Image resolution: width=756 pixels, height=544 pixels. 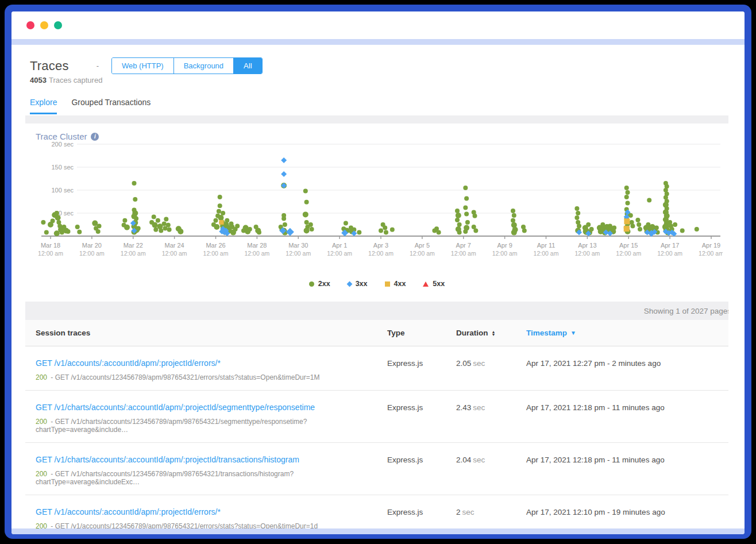 I want to click on column-header-type: Type, so click(x=422, y=333).